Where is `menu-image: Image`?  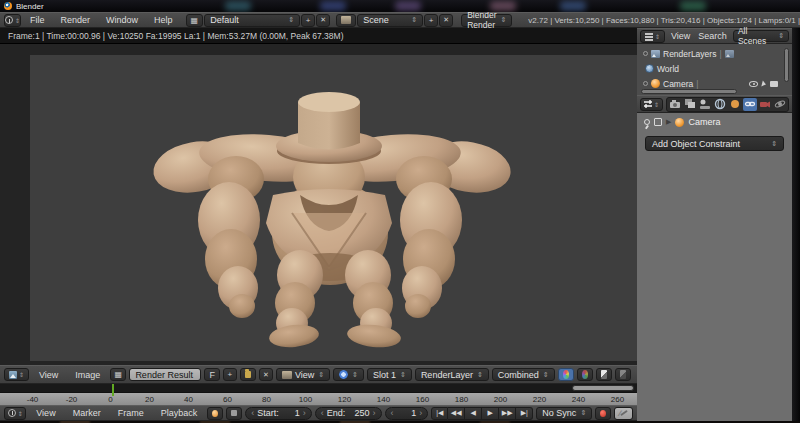
menu-image: Image is located at coordinates (88, 375).